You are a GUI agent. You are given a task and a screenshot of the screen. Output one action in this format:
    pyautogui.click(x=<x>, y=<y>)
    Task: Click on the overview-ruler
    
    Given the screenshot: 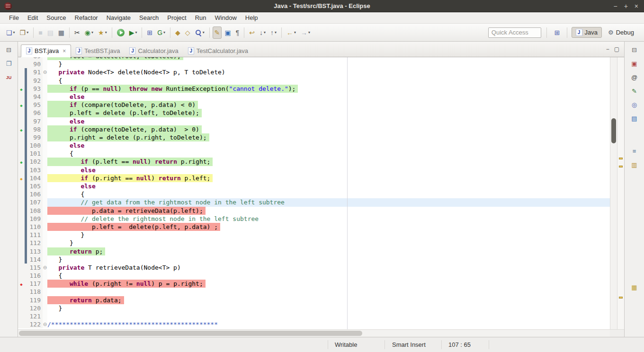 What is the action you would take?
    pyautogui.click(x=620, y=193)
    